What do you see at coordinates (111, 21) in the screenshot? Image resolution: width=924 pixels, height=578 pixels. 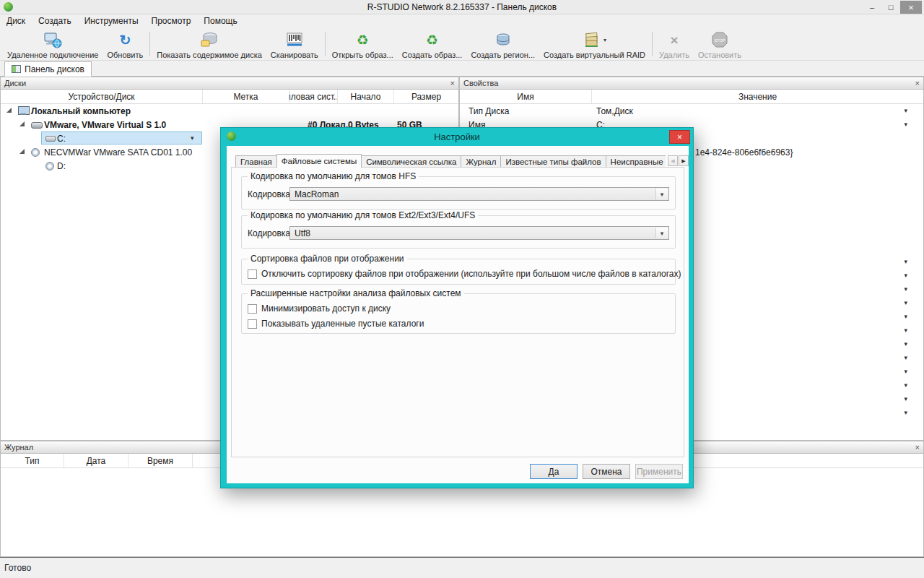 I see `menu-tools: Инструменты` at bounding box center [111, 21].